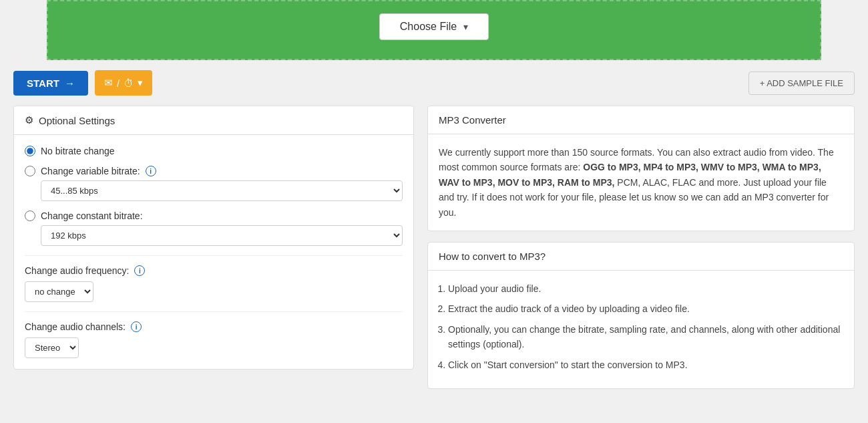 This screenshot has height=423, width=868. Describe the element at coordinates (222, 191) in the screenshot. I see `variable-bitrate-select: 45...85 kbps 65...85 kbps 85...110 kbps …` at that location.